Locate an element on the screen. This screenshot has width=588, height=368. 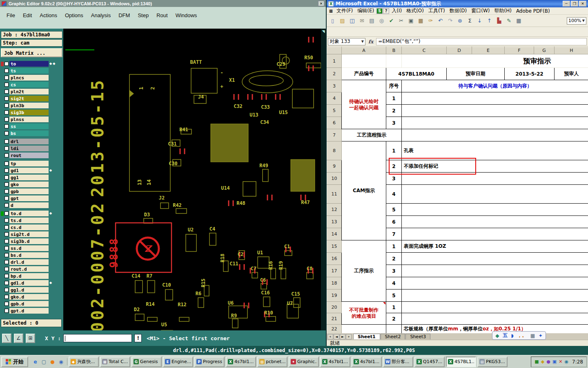
taskbar-button: X4s7bl1... is located at coordinates (241, 362).